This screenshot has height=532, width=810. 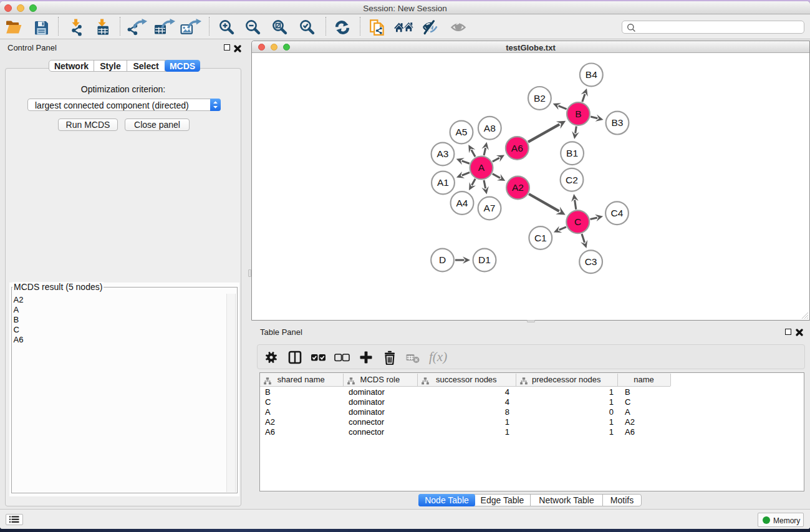 What do you see at coordinates (541, 238) in the screenshot?
I see `svg-text: C1` at bounding box center [541, 238].